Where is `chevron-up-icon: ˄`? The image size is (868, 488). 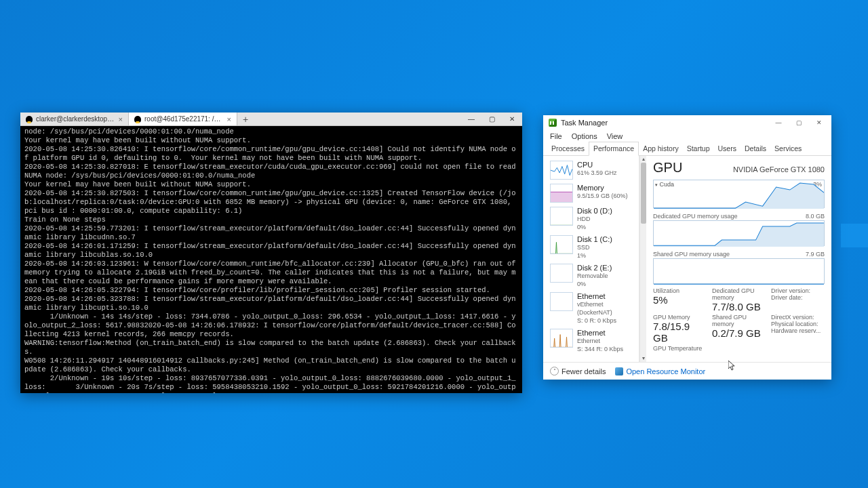 chevron-up-icon: ˄ is located at coordinates (555, 371).